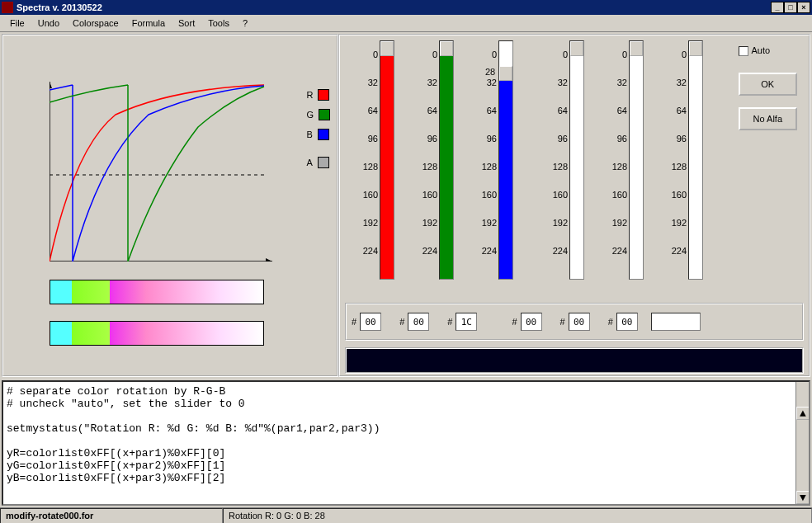  I want to click on menu-file: File, so click(17, 23).